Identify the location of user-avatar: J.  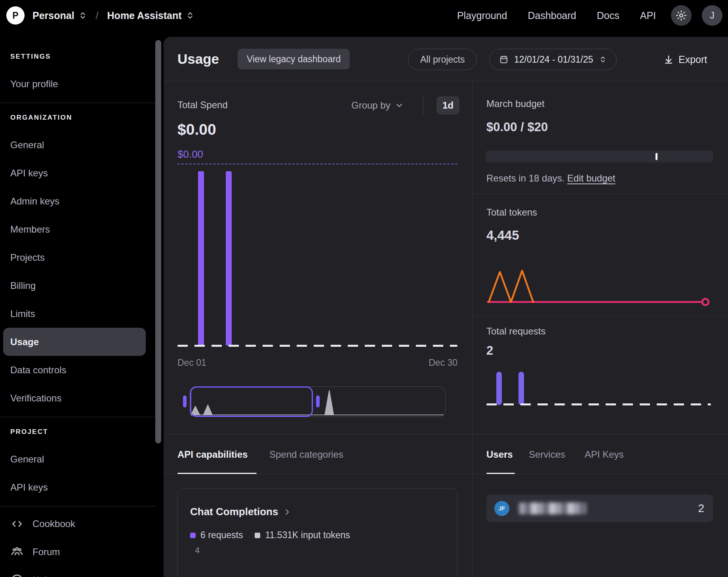
(712, 15).